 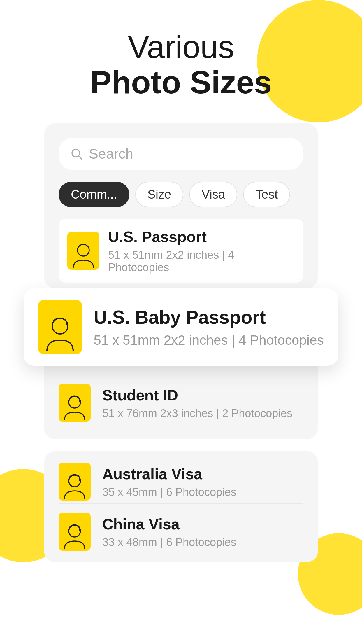 What do you see at coordinates (203, 542) in the screenshot?
I see `china-visa-detail: 33 x 48mm | 6 Photocopies` at bounding box center [203, 542].